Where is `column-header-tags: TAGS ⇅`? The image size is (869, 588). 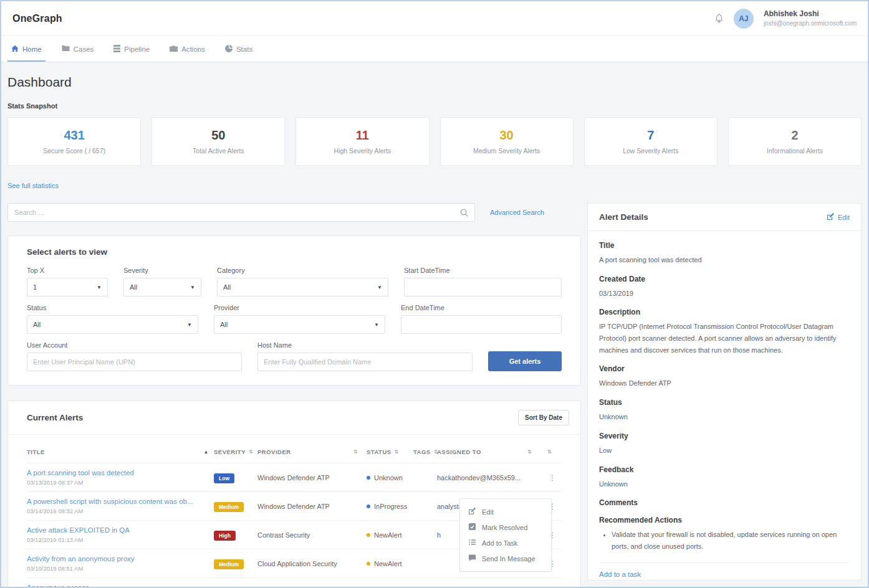 column-header-tags: TAGS ⇅ is located at coordinates (425, 452).